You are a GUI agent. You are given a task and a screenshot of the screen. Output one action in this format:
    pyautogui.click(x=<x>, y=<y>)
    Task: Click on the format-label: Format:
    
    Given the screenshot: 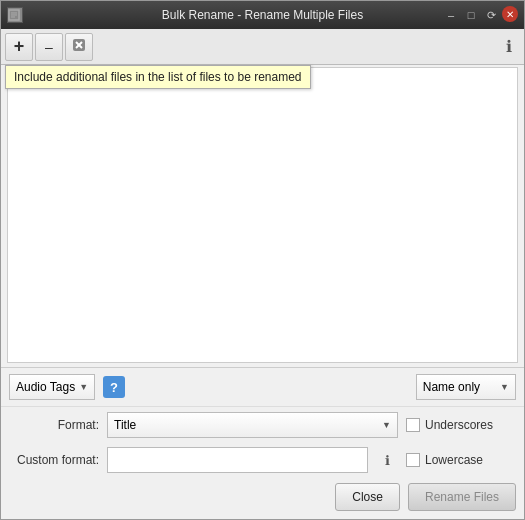 What is the action you would take?
    pyautogui.click(x=54, y=425)
    